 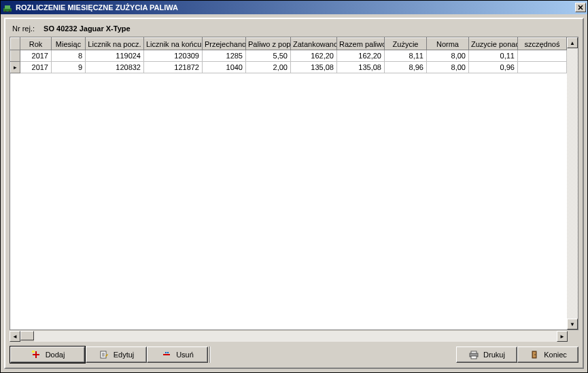 I want to click on registration-row: Nr rej.: SO 40232 Jaguar X-Type, so click(x=294, y=30).